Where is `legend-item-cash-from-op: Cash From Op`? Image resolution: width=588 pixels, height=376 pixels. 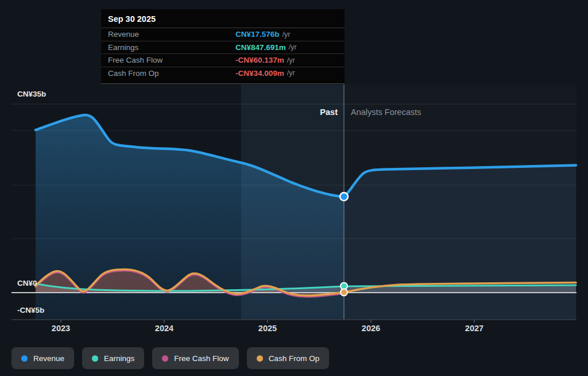 legend-item-cash-from-op: Cash From Op is located at coordinates (288, 358).